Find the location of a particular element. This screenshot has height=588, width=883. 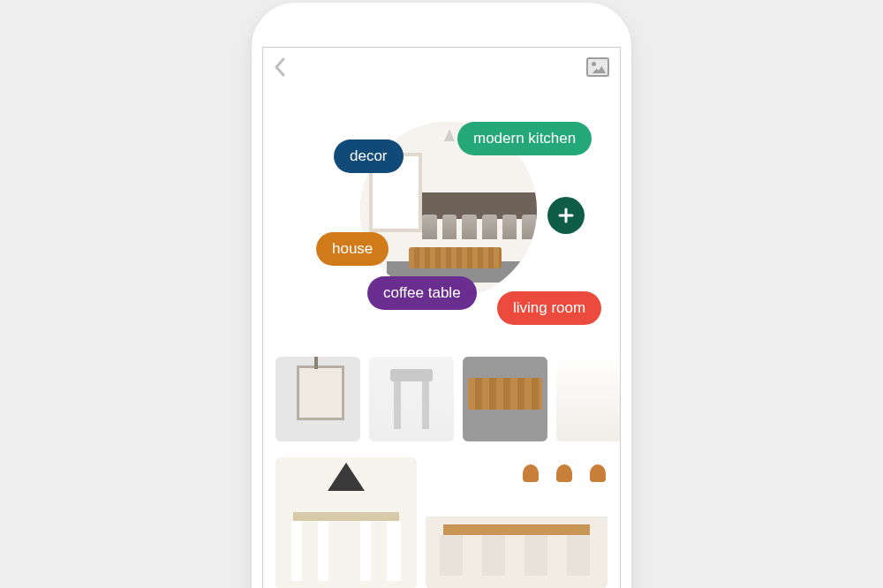

tag-living-room: living room is located at coordinates (549, 308).